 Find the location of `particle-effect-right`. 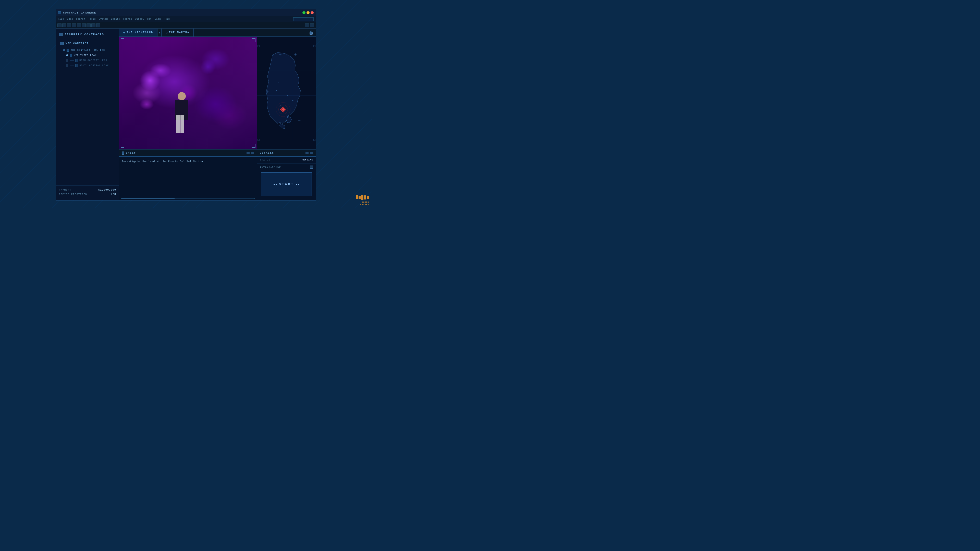

particle-effect-right is located at coordinates (208, 67).